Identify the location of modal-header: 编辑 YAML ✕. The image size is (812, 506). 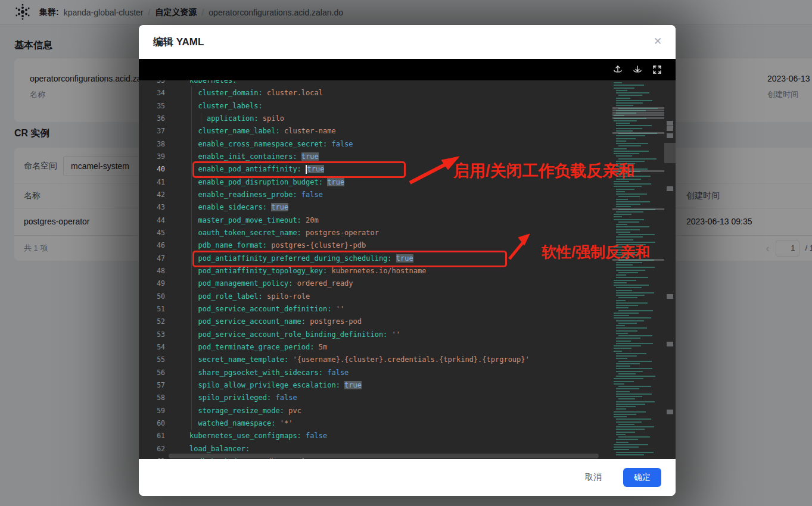
(407, 42).